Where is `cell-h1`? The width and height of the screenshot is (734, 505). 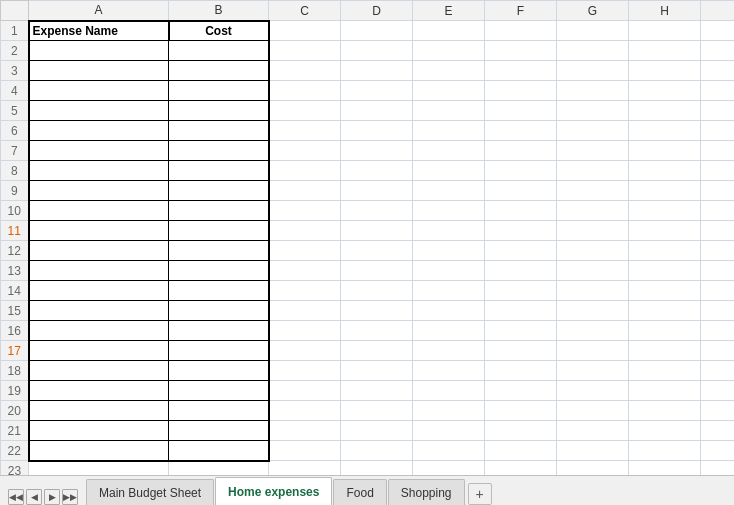 cell-h1 is located at coordinates (665, 31).